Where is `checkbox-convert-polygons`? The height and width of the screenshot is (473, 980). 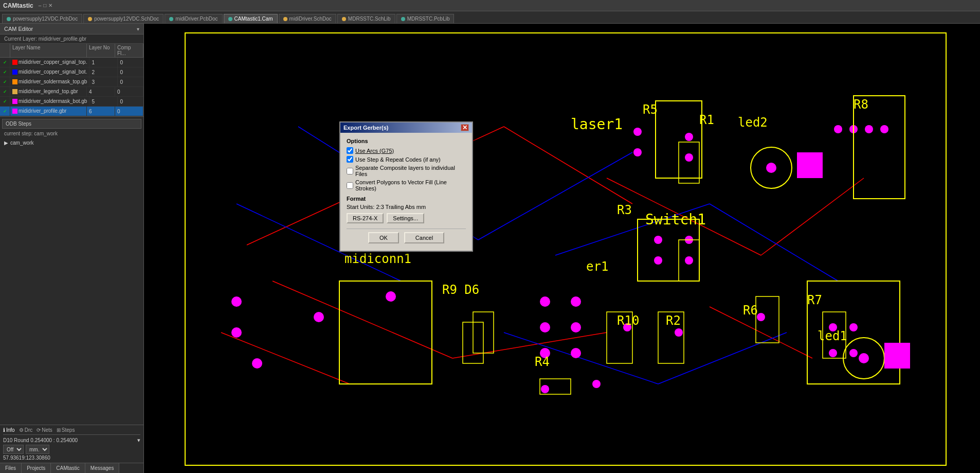
checkbox-convert-polygons is located at coordinates (350, 185).